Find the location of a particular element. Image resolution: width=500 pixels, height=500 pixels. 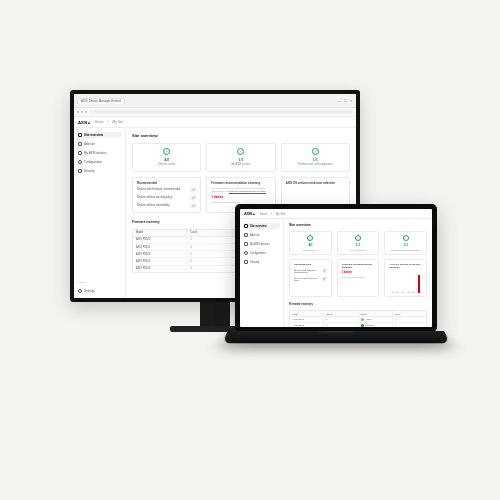

sidebar-item-label: Settings is located at coordinates (90, 291).